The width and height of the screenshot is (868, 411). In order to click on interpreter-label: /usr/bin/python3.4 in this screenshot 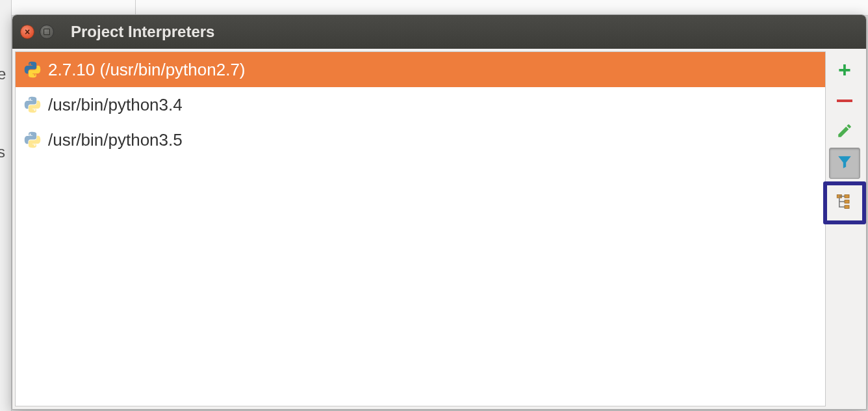, I will do `click(116, 105)`.